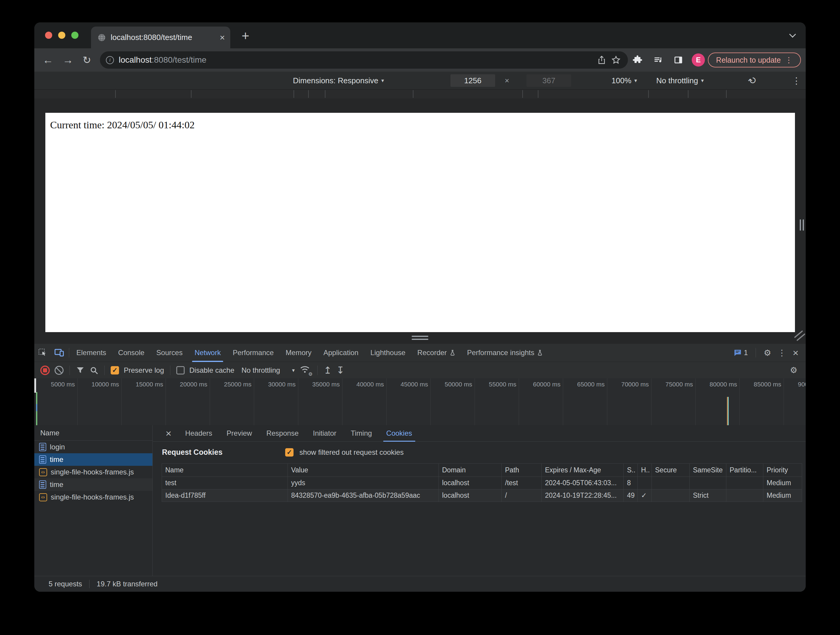 Image resolution: width=840 pixels, height=635 pixels. What do you see at coordinates (362, 434) in the screenshot?
I see `detail-tab-timing: Timing` at bounding box center [362, 434].